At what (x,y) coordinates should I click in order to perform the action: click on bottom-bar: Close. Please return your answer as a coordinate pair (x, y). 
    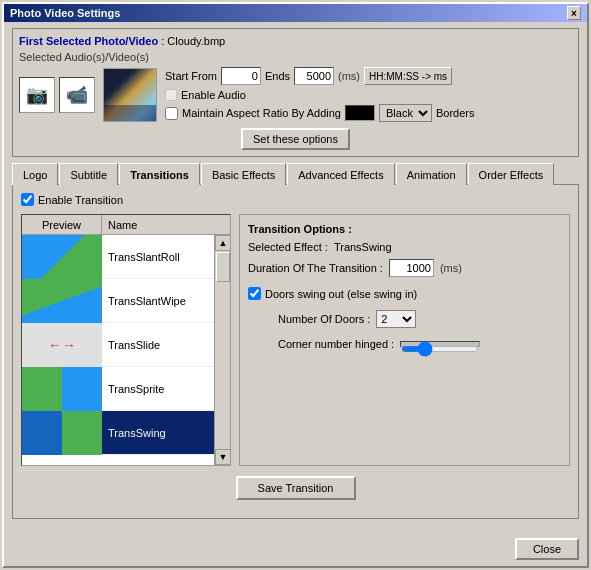
    Looking at the image, I should click on (547, 549).